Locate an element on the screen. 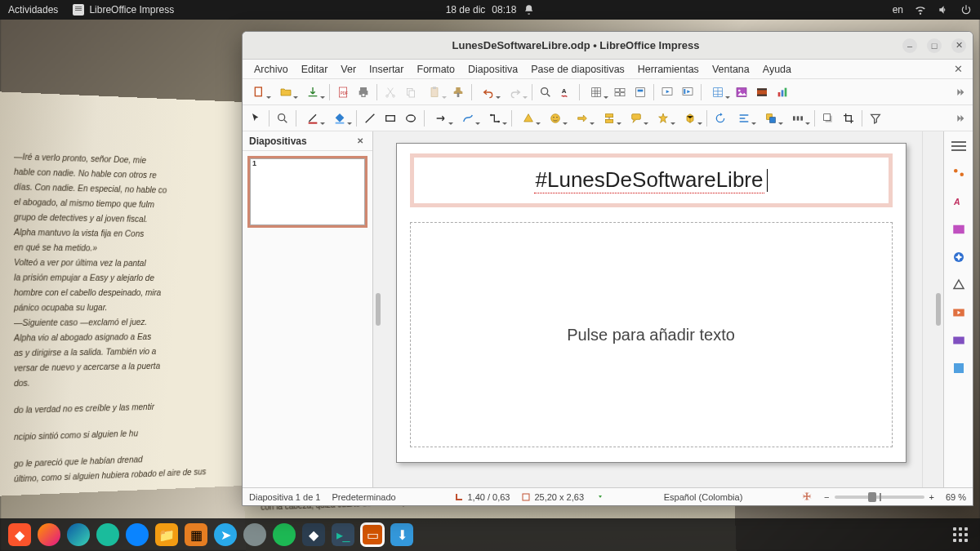  menu-help: Ayuda is located at coordinates (777, 69).